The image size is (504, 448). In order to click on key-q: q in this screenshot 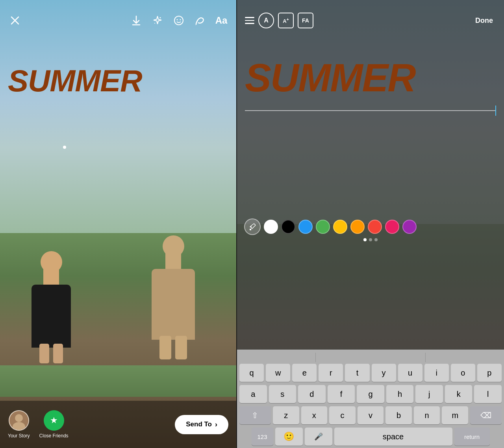, I will do `click(252, 373)`.